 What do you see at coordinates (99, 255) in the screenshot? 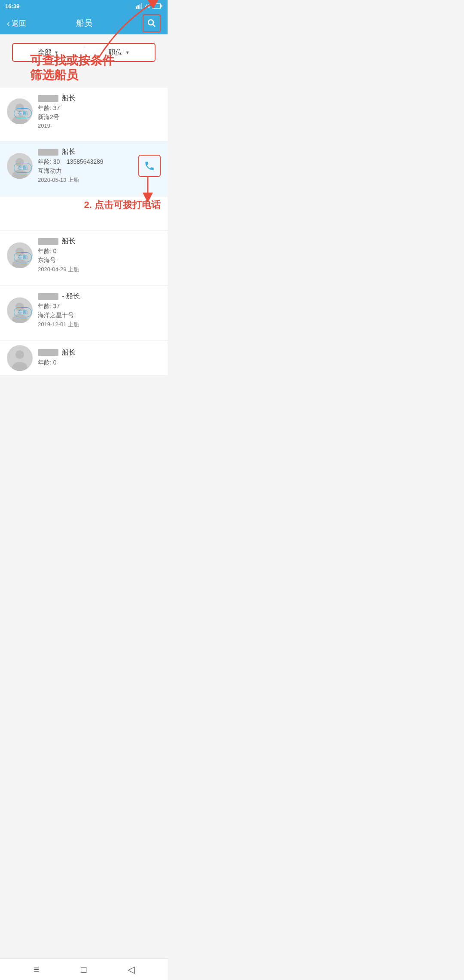
I see `crew-info: 船长 年龄: 0 东海号 2020-04-29 上船` at bounding box center [99, 255].